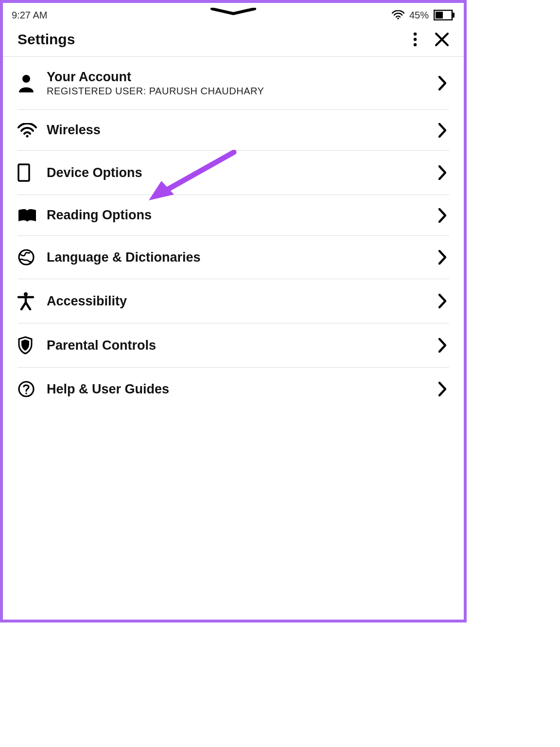 The image size is (560, 747). Describe the element at coordinates (423, 16) in the screenshot. I see `status-right: 45%` at that location.